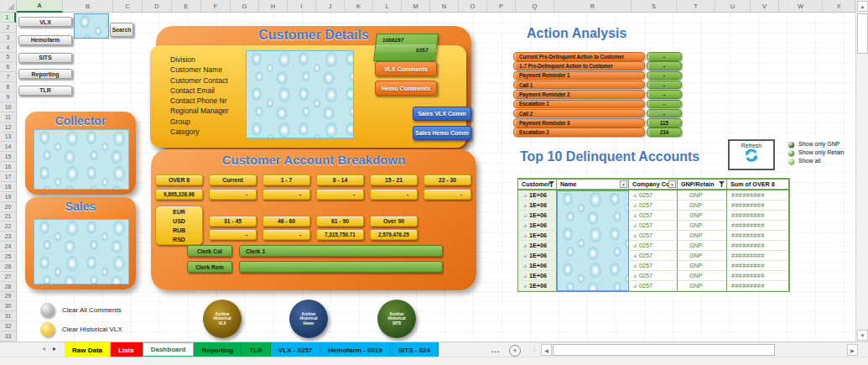 This screenshot has width=868, height=365. I want to click on column-header-v: V, so click(765, 7).